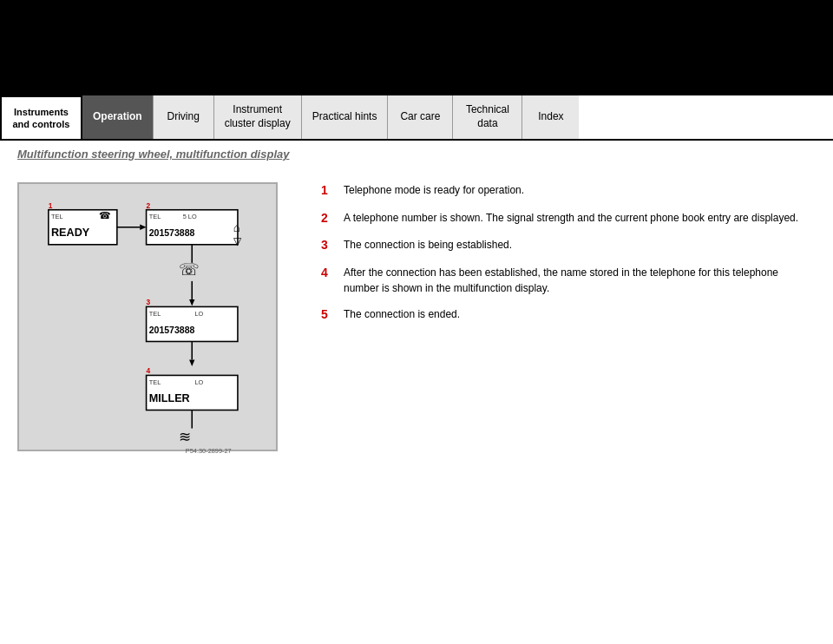 The width and height of the screenshot is (833, 644). I want to click on svg-text: 1, so click(50, 206).